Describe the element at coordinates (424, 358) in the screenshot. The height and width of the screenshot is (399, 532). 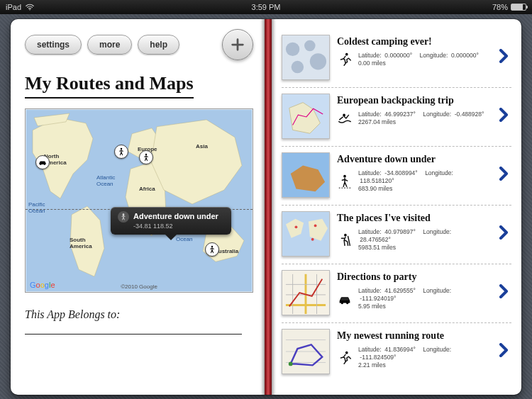
I see `route-coords: Latitude: 41.836994° Longitude: -111.824…` at that location.